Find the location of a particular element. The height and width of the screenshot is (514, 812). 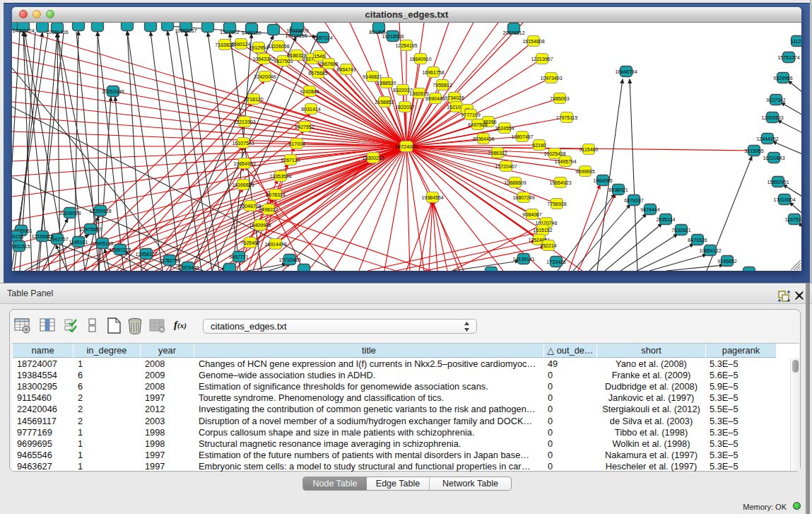

svg-text: 9242848 is located at coordinates (310, 92).